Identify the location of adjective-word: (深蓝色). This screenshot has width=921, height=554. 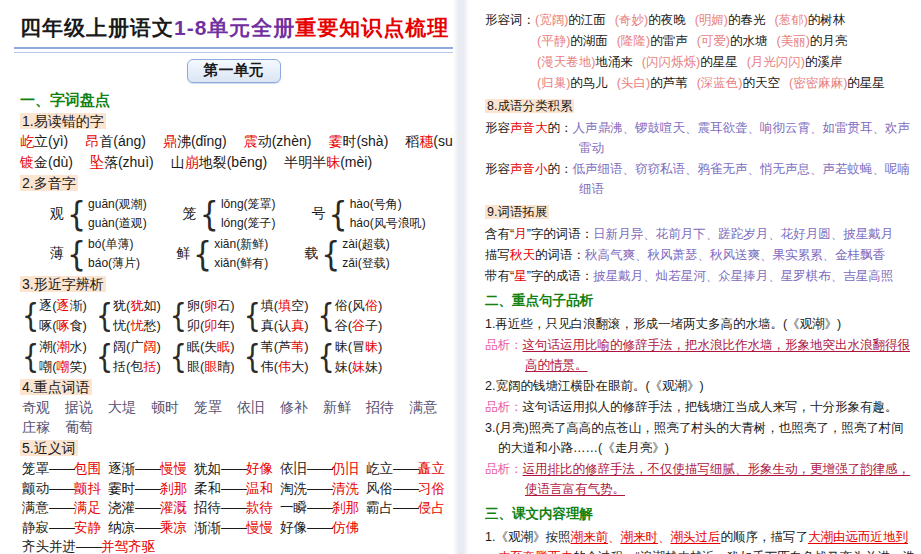
(720, 83).